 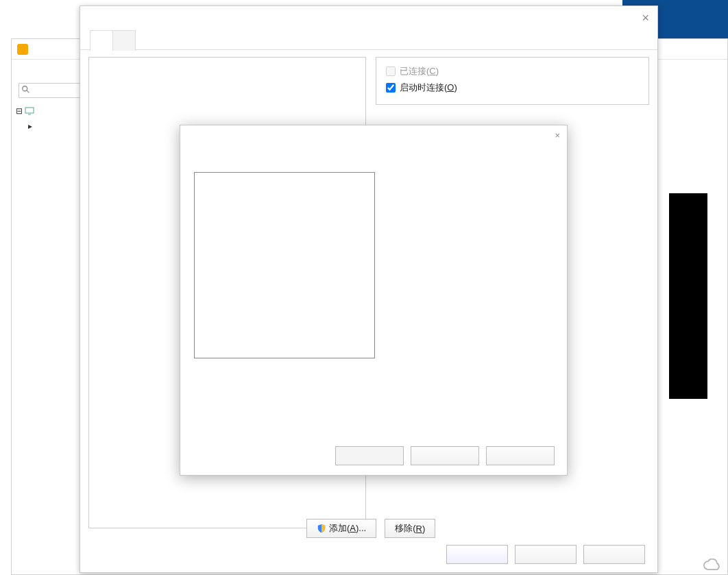 I want to click on cancel-button, so click(x=546, y=554).